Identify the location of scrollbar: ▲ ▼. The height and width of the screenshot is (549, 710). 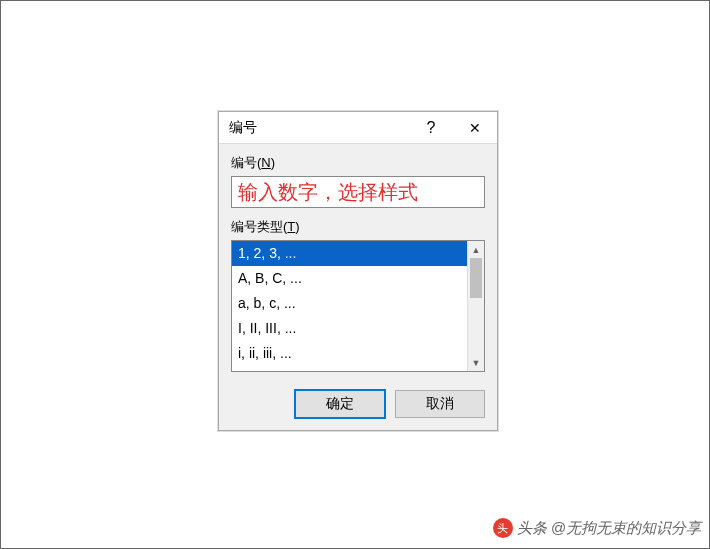
(476, 306).